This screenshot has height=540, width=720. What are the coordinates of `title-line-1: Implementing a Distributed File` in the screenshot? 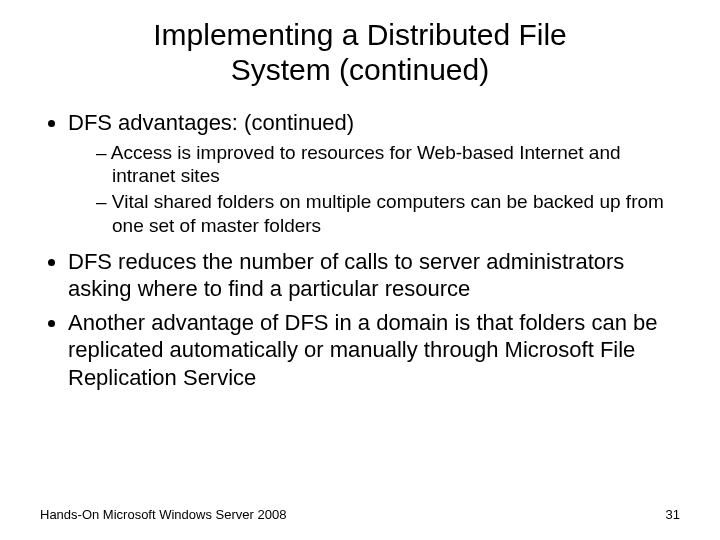 It's located at (360, 34).